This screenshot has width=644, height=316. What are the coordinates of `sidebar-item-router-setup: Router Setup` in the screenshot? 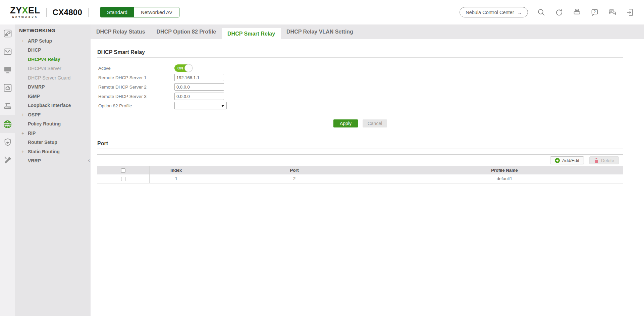 It's located at (53, 143).